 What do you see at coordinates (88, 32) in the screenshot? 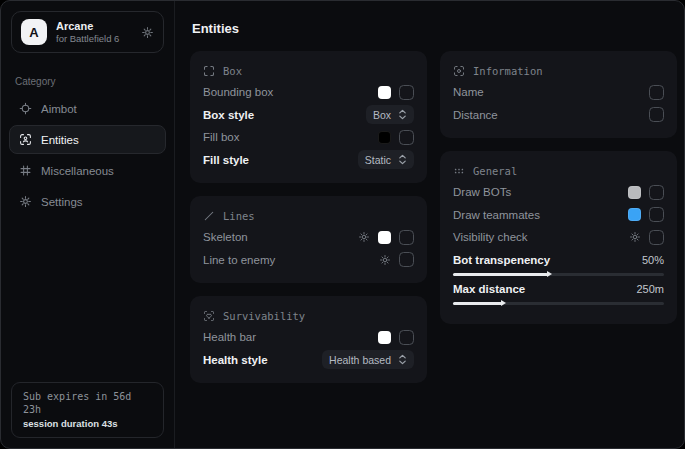
I see `account-card: A Arcane for Battlefield 6` at bounding box center [88, 32].